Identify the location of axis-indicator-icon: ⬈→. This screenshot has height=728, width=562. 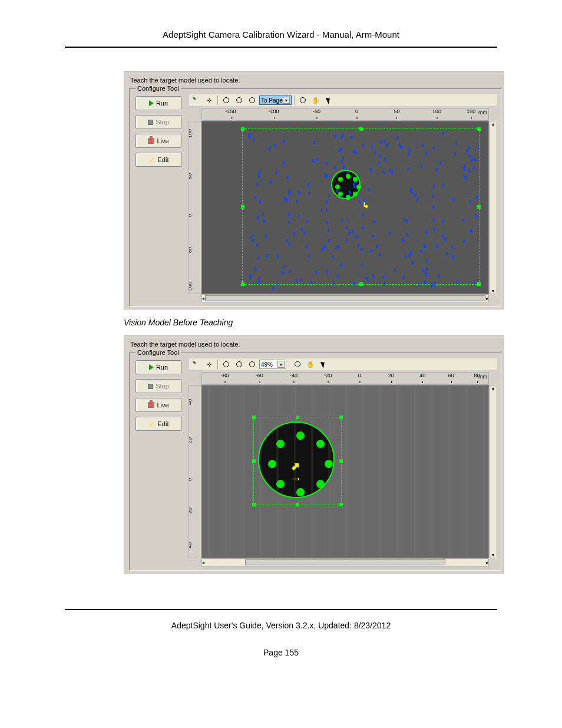
(296, 473).